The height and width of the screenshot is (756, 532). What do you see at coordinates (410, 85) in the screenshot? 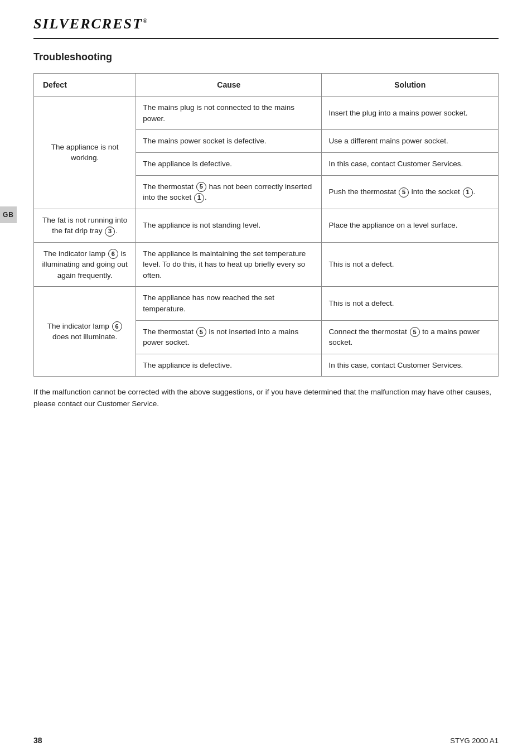
I see `header-solution: Solution` at bounding box center [410, 85].